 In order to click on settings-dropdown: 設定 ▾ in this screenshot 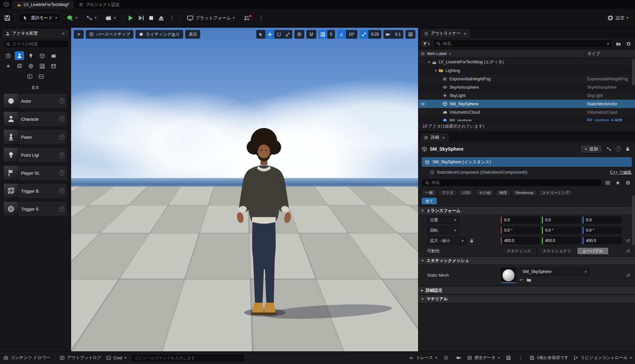, I will do `click(618, 18)`.